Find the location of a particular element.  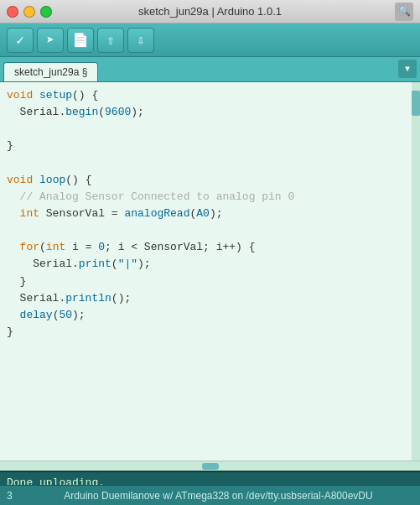

toolbar: ✓ ➤ 📄 ⇧ ⇩ is located at coordinates (210, 40).